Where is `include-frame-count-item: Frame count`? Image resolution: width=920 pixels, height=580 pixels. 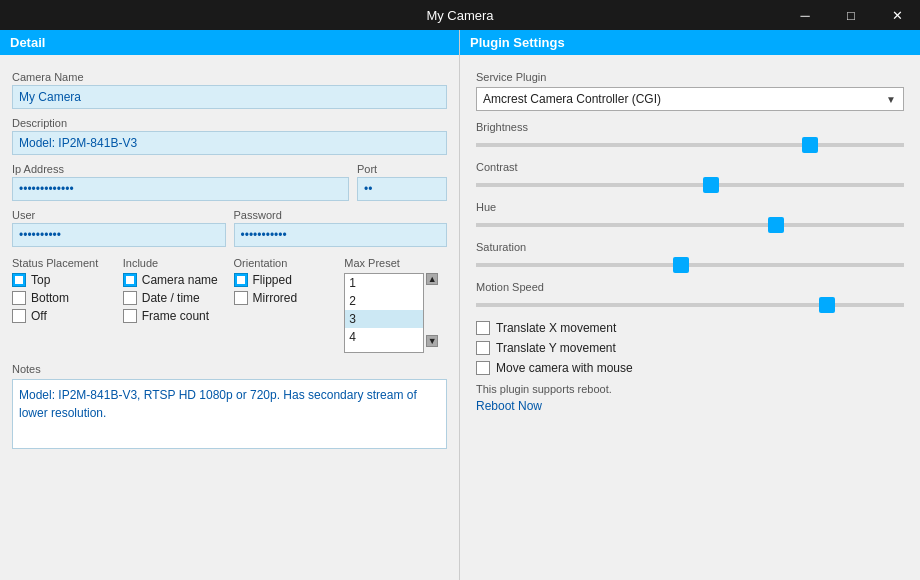
include-frame-count-item: Frame count is located at coordinates (174, 316).